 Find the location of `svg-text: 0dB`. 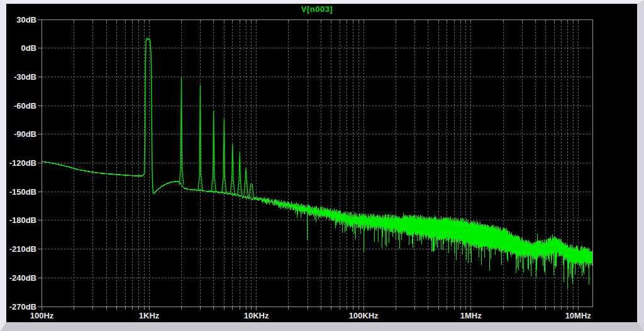

svg-text: 0dB is located at coordinates (29, 48).